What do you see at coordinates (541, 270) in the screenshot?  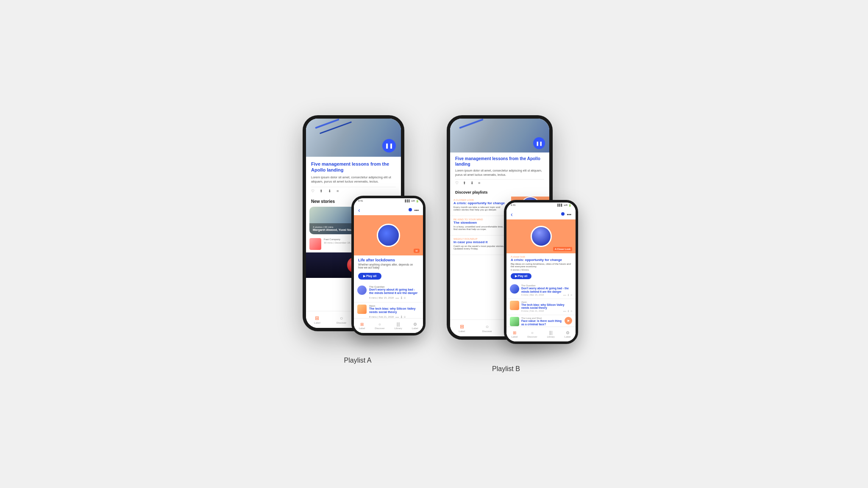 I see `spb-stats: 6 stories | 50mins` at bounding box center [541, 270].